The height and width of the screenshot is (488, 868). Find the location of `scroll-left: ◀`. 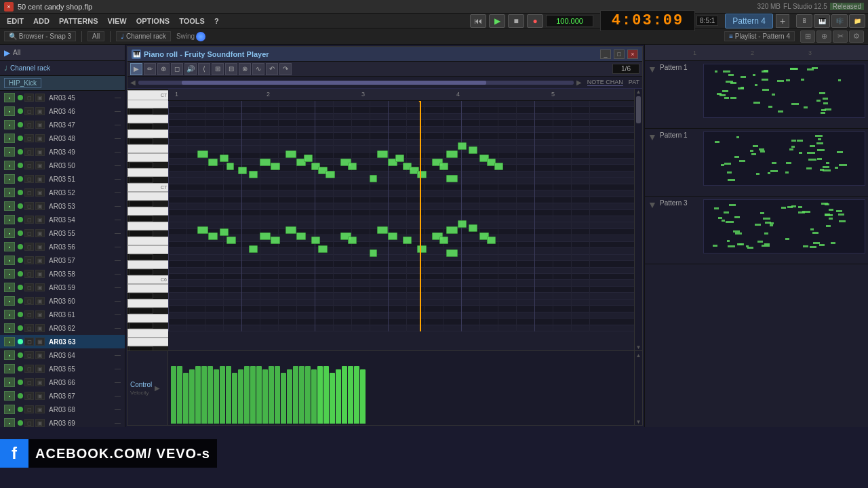

scroll-left: ◀ is located at coordinates (133, 83).